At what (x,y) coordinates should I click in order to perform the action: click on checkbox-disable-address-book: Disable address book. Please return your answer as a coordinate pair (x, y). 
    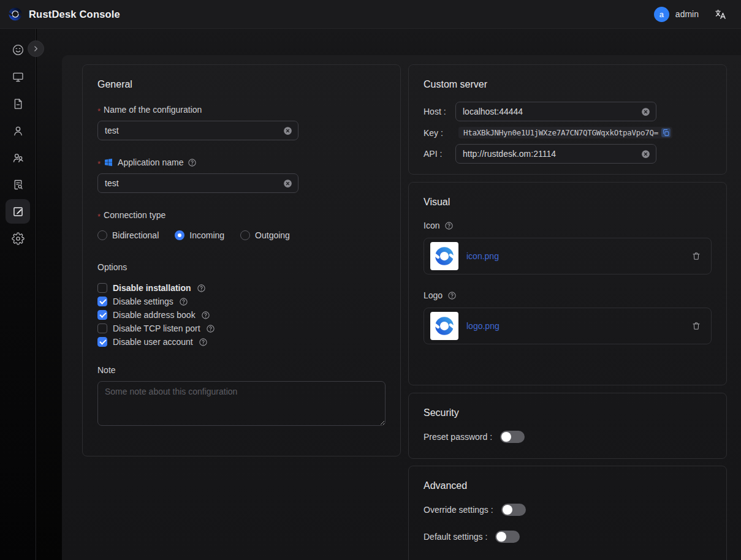
    Looking at the image, I should click on (241, 315).